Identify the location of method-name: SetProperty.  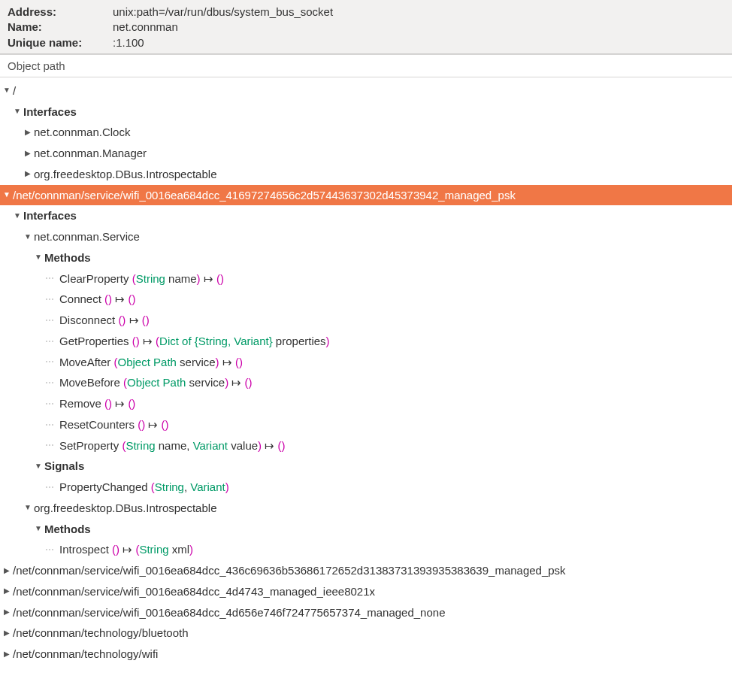
(89, 445).